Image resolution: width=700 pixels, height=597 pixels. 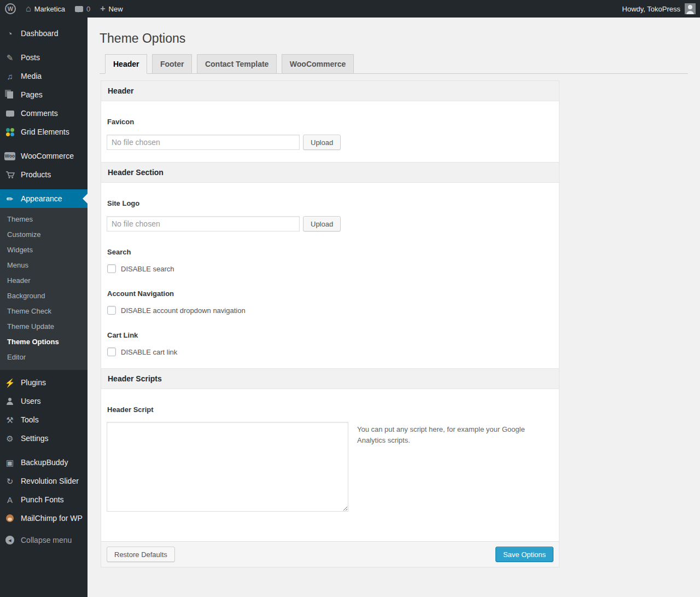 What do you see at coordinates (10, 482) in the screenshot?
I see `revolution-slider-icon: ↻` at bounding box center [10, 482].